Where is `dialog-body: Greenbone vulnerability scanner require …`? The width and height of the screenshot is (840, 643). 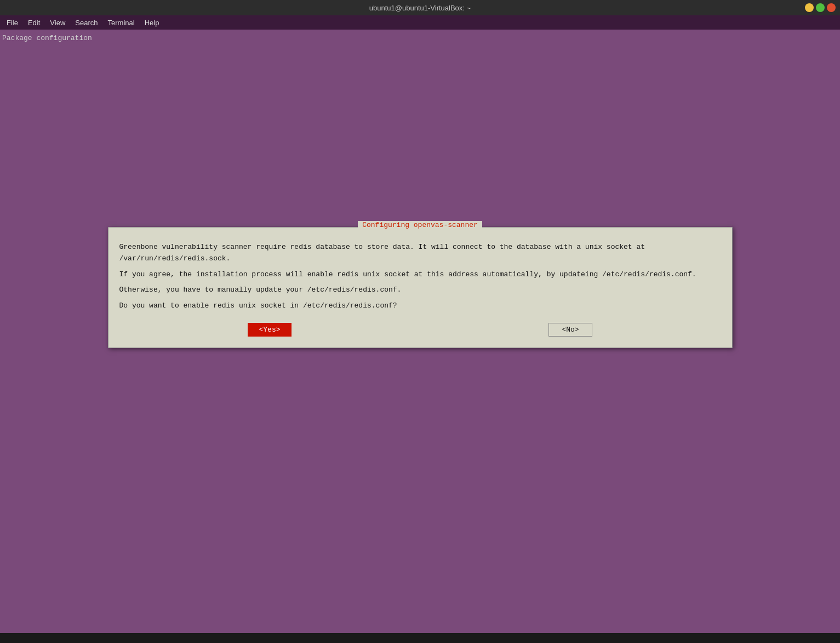 dialog-body: Greenbone vulnerability scanner require … is located at coordinates (420, 277).